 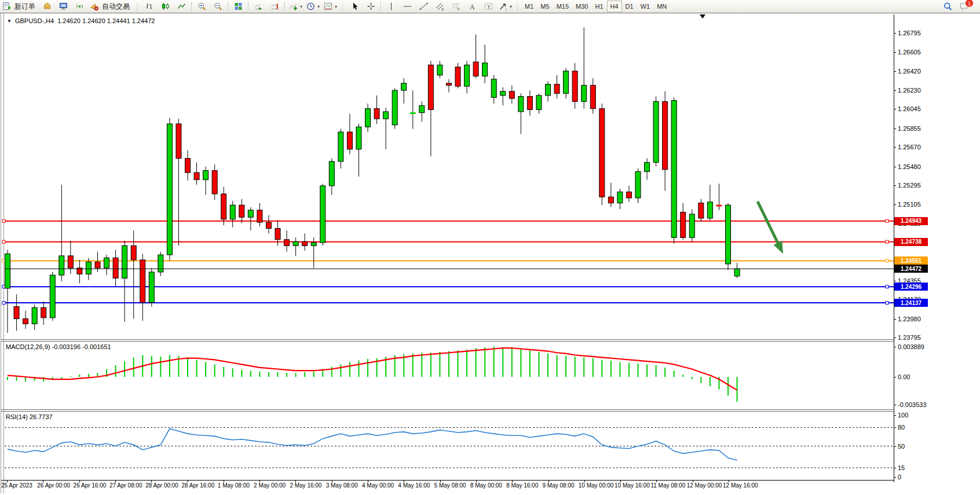 What do you see at coordinates (909, 147) in the screenshot?
I see `y-axis-tick-label: 1.25670` at bounding box center [909, 147].